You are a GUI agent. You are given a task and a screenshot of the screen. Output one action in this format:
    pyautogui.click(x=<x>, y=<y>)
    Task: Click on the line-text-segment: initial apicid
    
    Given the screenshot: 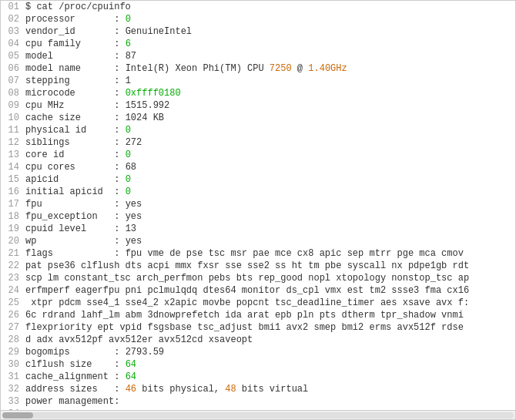 What is the action you would take?
    pyautogui.click(x=65, y=192)
    